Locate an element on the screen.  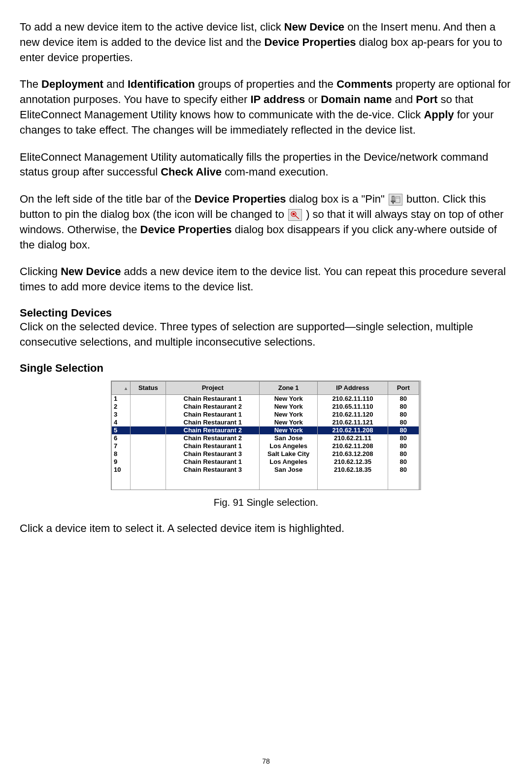
cell-ip: 210.62.11.120 is located at coordinates (353, 415).